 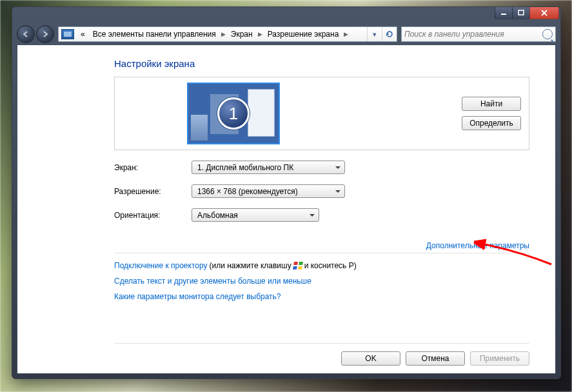 I want to click on breadcrumb-item: Все элементы панели управления, so click(x=155, y=34).